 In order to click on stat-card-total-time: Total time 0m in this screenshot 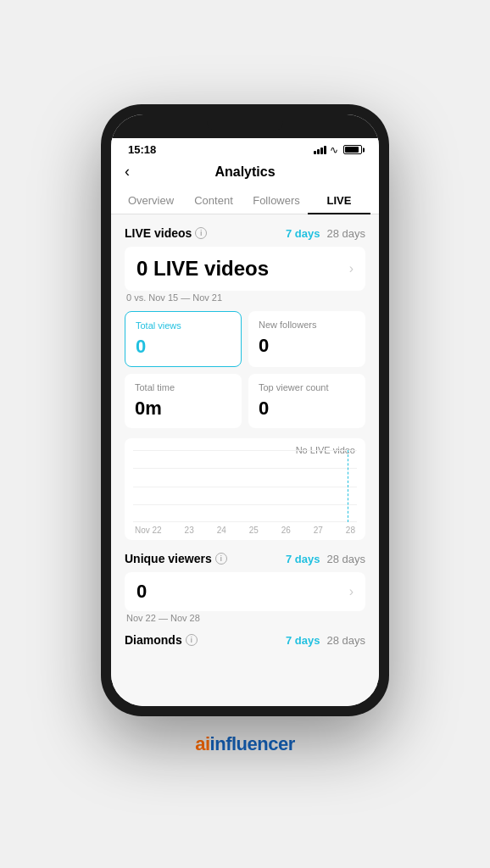, I will do `click(183, 401)`.